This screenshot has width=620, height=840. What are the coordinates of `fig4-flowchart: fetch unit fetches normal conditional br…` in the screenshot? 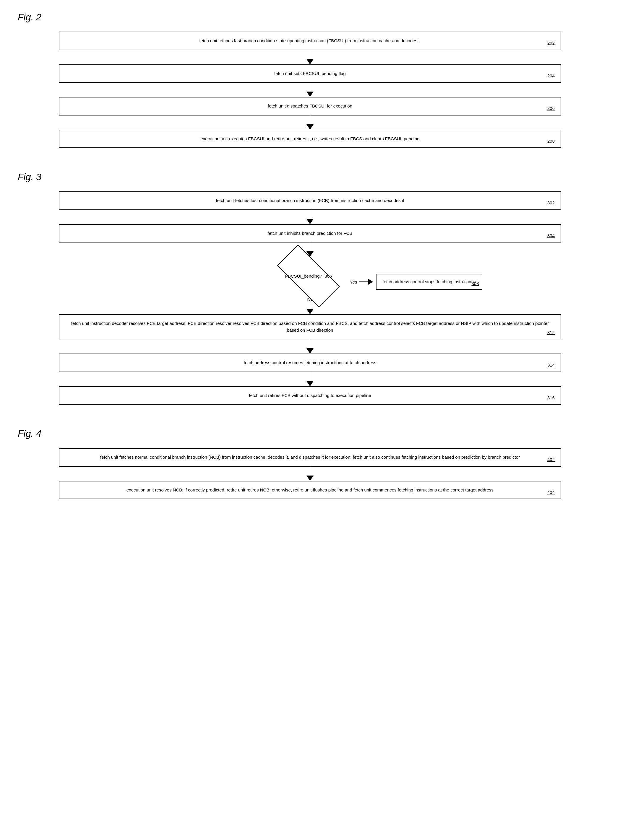 It's located at (310, 474).